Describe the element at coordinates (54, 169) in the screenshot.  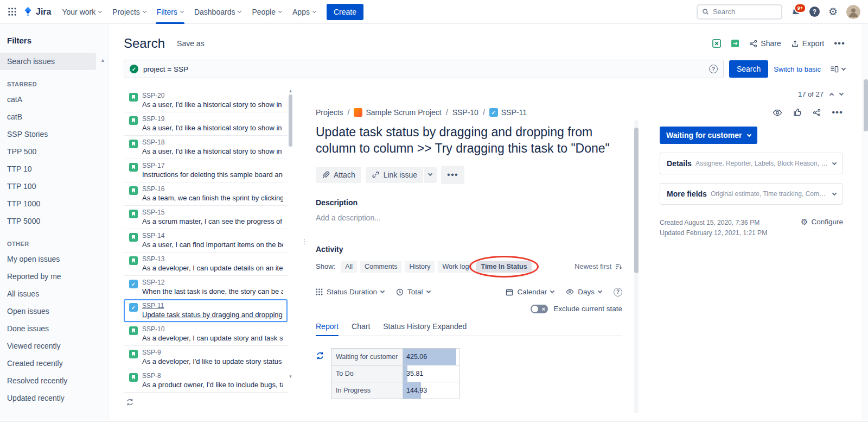
I see `sidebar-item-ttp-10: TTP 10` at that location.